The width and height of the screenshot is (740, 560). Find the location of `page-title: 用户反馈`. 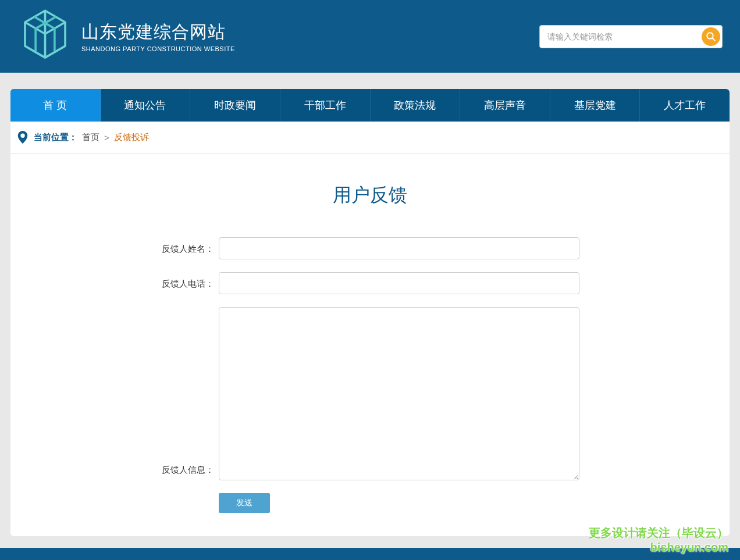

page-title: 用户反馈 is located at coordinates (370, 195).